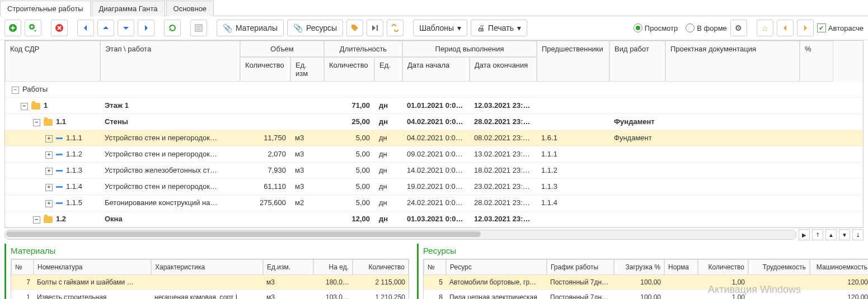  Describe the element at coordinates (436, 69) in the screenshot. I see `col-start: Дата начала` at that location.